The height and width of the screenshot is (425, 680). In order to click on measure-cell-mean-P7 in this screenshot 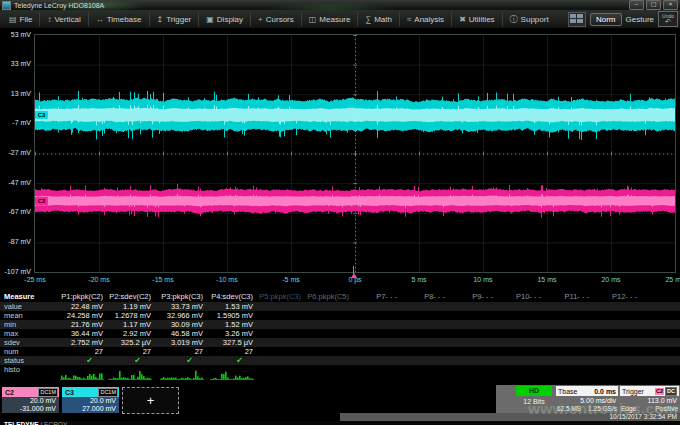, I will do `click(377, 316)`.